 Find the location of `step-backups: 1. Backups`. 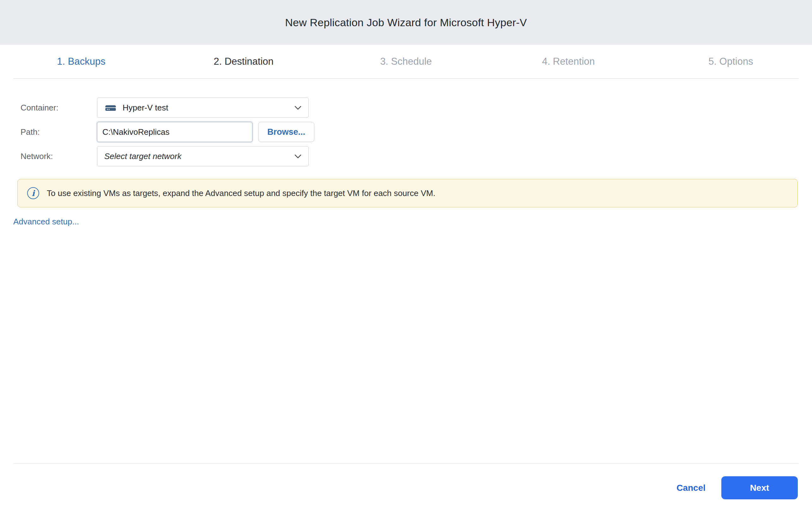

step-backups: 1. Backups is located at coordinates (81, 61).